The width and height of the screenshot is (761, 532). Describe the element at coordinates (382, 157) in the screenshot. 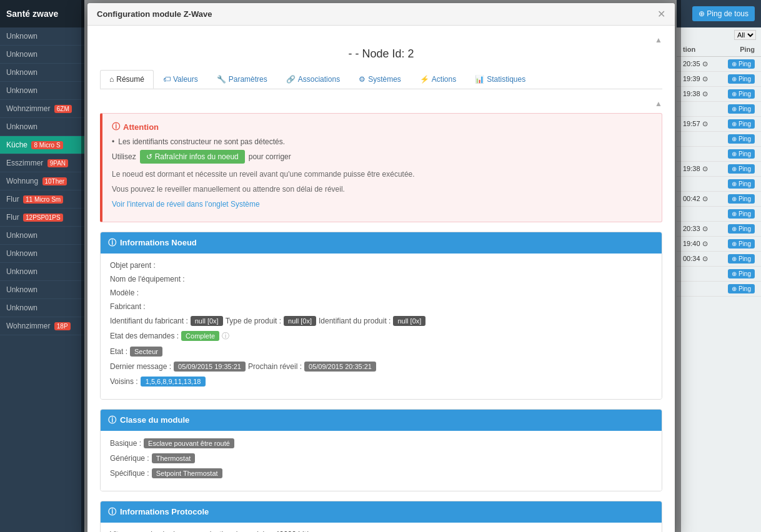

I see `alert-line-2: Utilisez ↺ Rafraîchir infos du noeud pou…` at that location.